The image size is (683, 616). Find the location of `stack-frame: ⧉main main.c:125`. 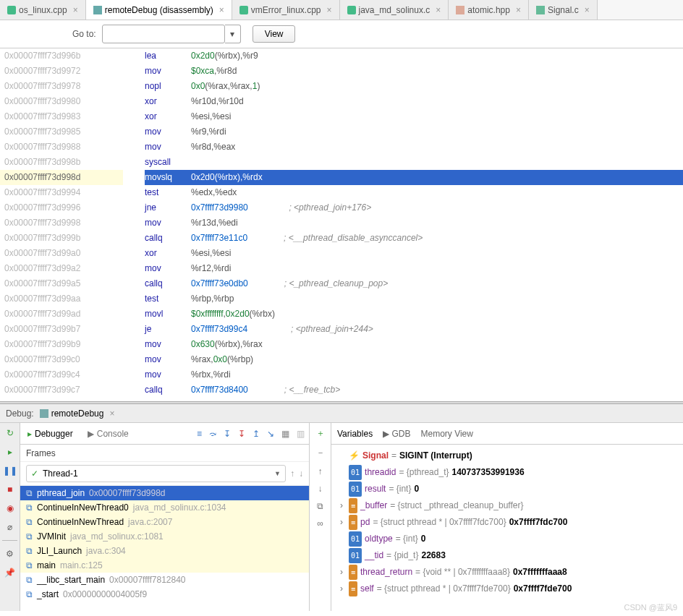

stack-frame: ⧉main main.c:125 is located at coordinates (165, 565).